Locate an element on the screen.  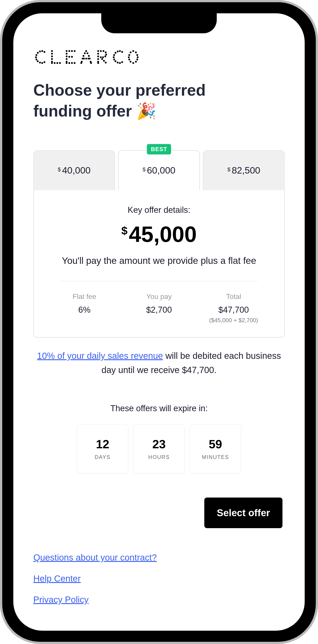
total-col: Total $47,700 ($45,000 + $2,700) is located at coordinates (234, 308).